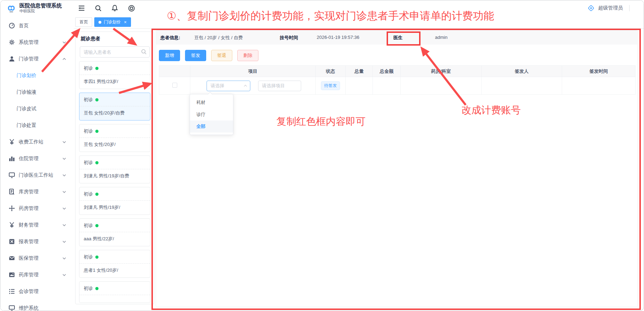 The image size is (644, 311). I want to click on envelope-icon, so click(12, 258).